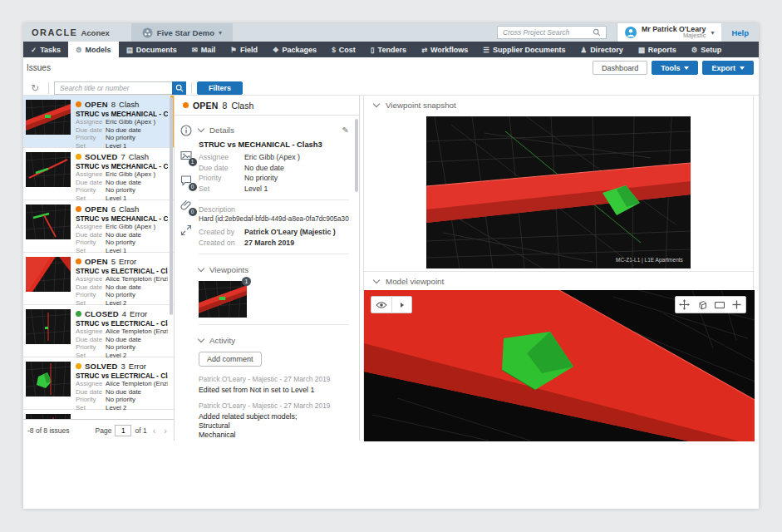 This screenshot has width=782, height=532. Describe the element at coordinates (548, 32) in the screenshot. I see `cross-project-search-input` at that location.